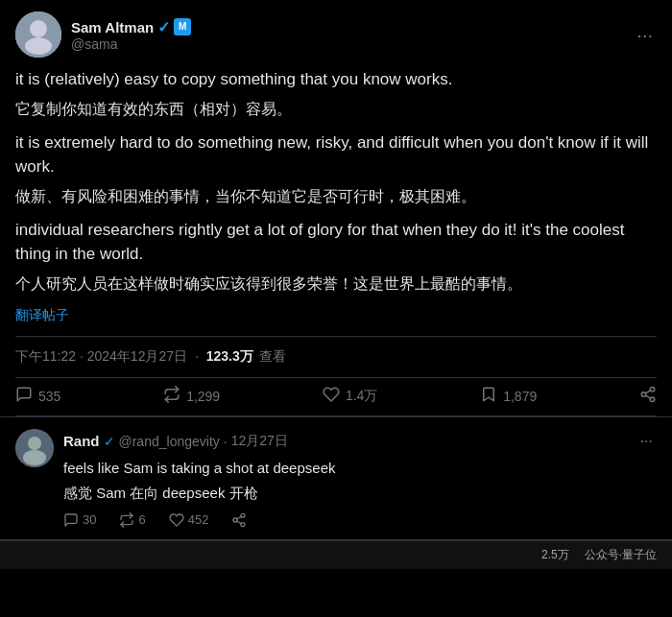 The width and height of the screenshot is (672, 617). What do you see at coordinates (204, 396) in the screenshot?
I see `retweet-count: 1,299` at bounding box center [204, 396].